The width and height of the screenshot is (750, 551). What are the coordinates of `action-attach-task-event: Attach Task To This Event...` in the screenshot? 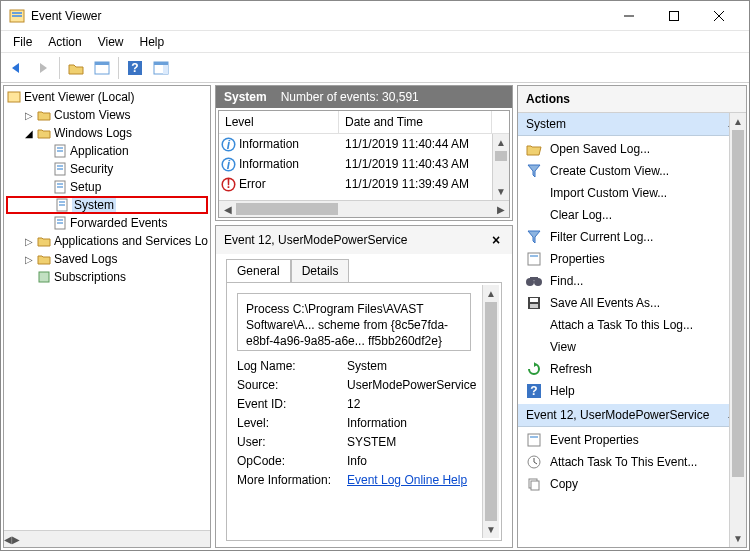 It's located at (632, 462).